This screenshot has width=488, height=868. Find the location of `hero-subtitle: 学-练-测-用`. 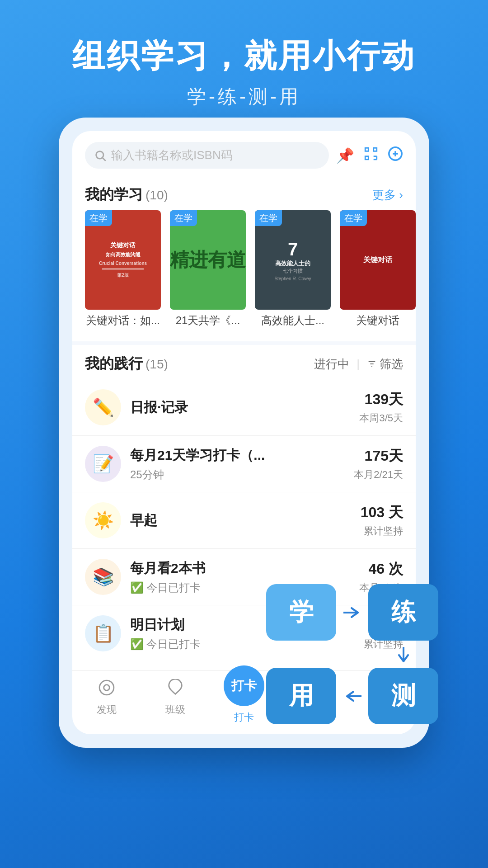

hero-subtitle: 学-练-测-用 is located at coordinates (244, 97).